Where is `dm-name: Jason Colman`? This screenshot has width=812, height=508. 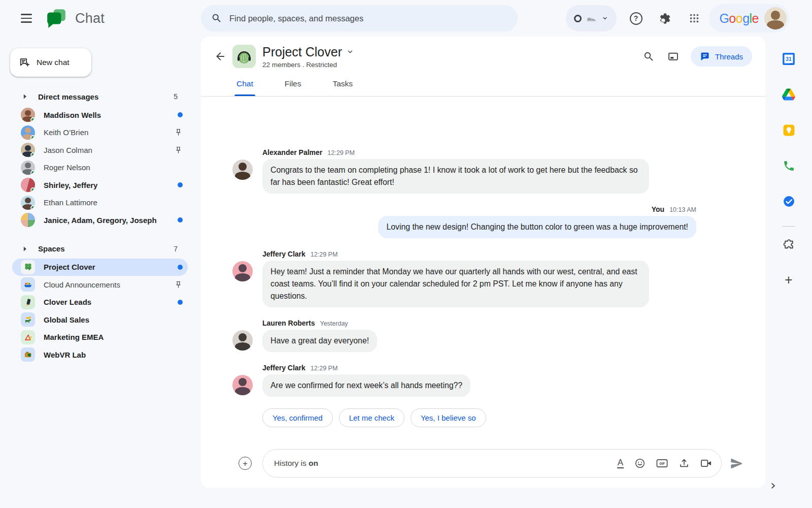 dm-name: Jason Colman is located at coordinates (68, 150).